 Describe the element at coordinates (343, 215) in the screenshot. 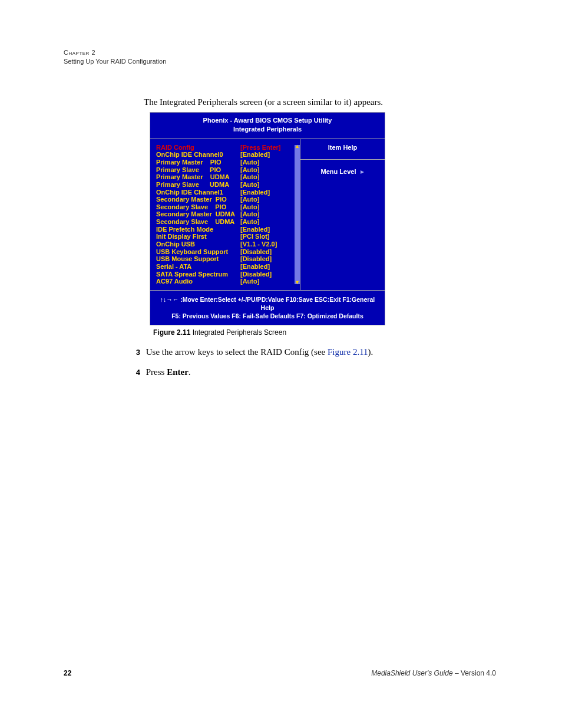

I see `bios-help-panel: Item Help Menu Level` at that location.